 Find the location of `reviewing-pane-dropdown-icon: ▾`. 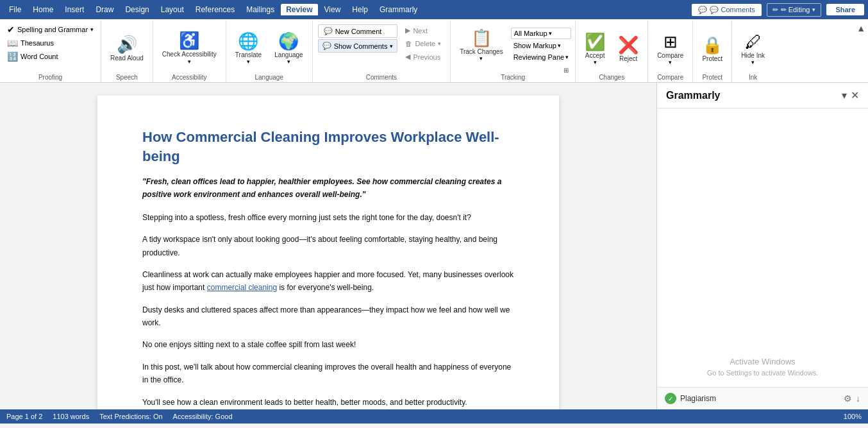

reviewing-pane-dropdown-icon: ▾ is located at coordinates (567, 57).